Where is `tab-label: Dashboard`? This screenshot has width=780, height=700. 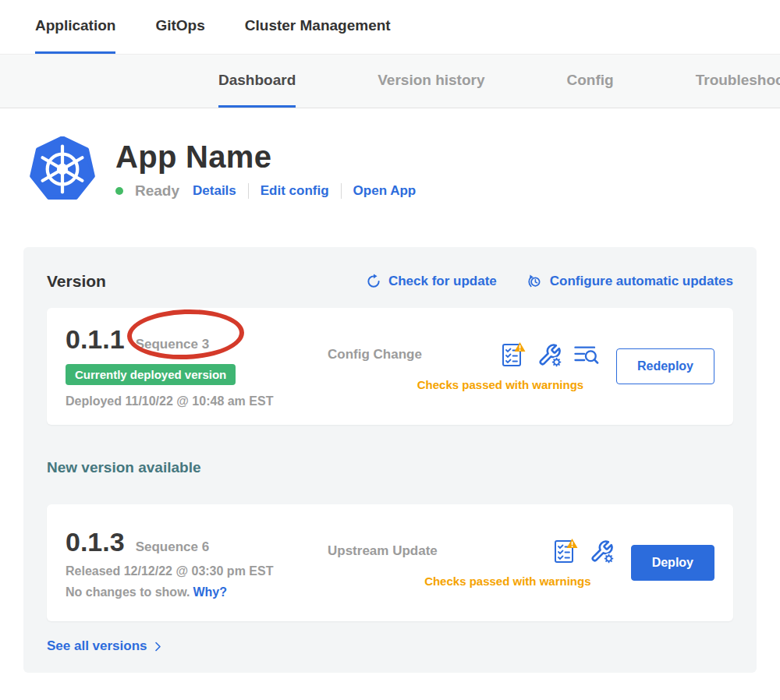 tab-label: Dashboard is located at coordinates (257, 80).